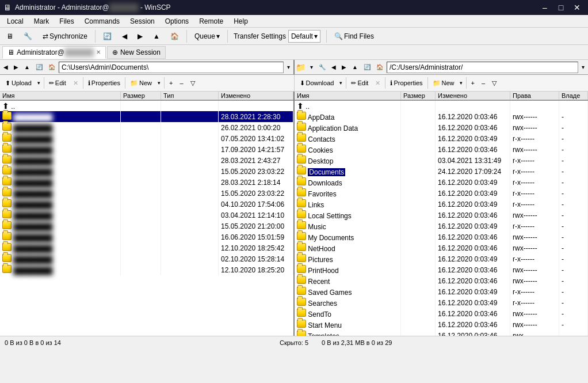 Image resolution: width=588 pixels, height=383 pixels. I want to click on right-file-row: Links 16.12.2020 0:03:49 r-x------ -, so click(441, 204).